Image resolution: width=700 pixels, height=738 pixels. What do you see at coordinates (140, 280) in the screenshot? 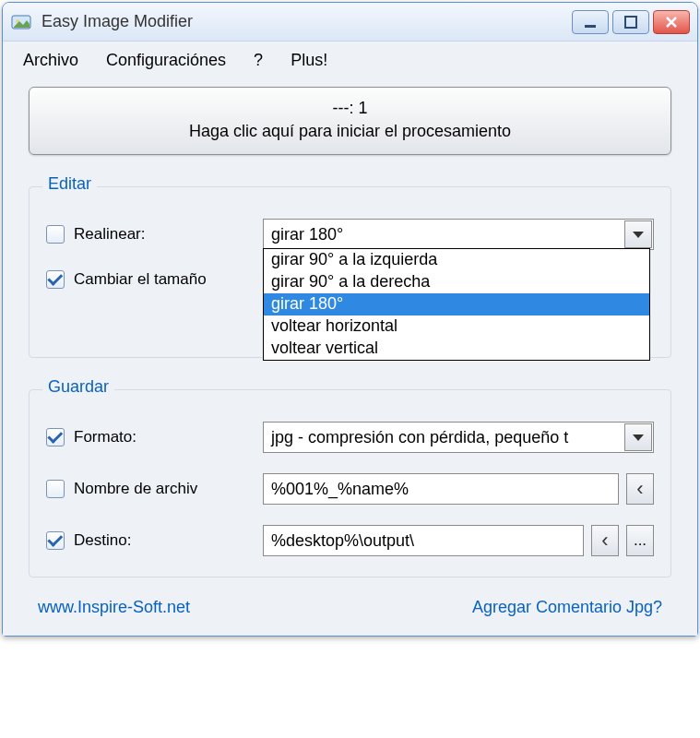
I see `cambiar-label: Cambiar el tamaño` at bounding box center [140, 280].